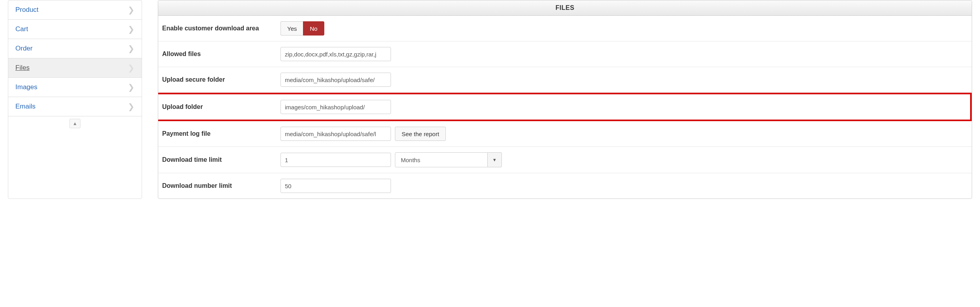 This screenshot has height=307, width=980. What do you see at coordinates (292, 28) in the screenshot?
I see `toggle-yes-button: Yes` at bounding box center [292, 28].